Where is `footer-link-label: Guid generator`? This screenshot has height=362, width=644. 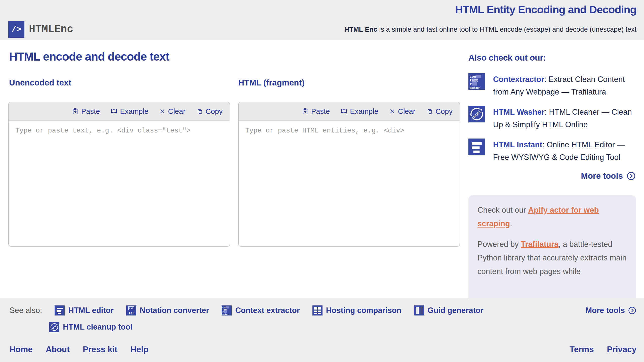 footer-link-label: Guid generator is located at coordinates (456, 310).